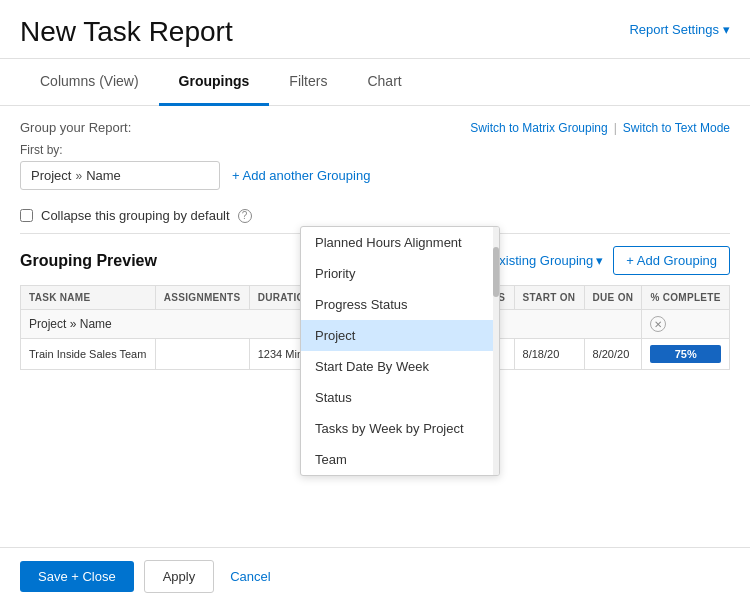 This screenshot has height=605, width=750. Describe the element at coordinates (136, 216) in the screenshot. I see `collapse-label: Collapse this grouping by default` at that location.